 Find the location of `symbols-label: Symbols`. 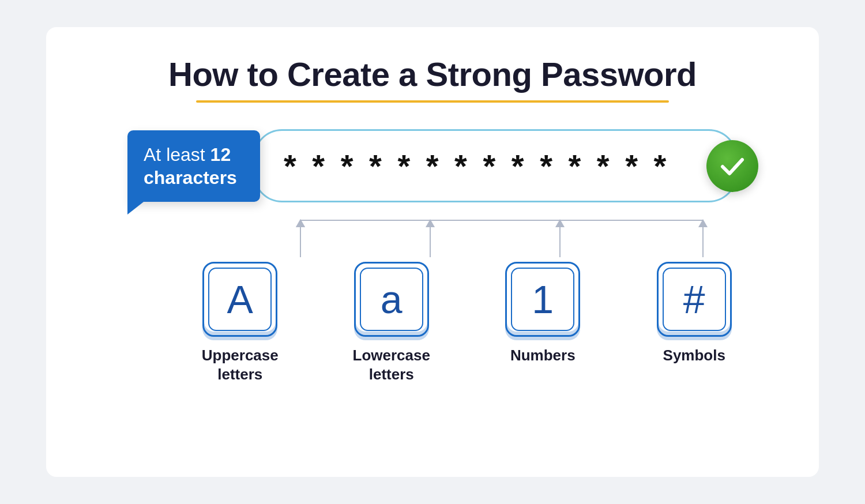

symbols-label: Symbols is located at coordinates (694, 355).